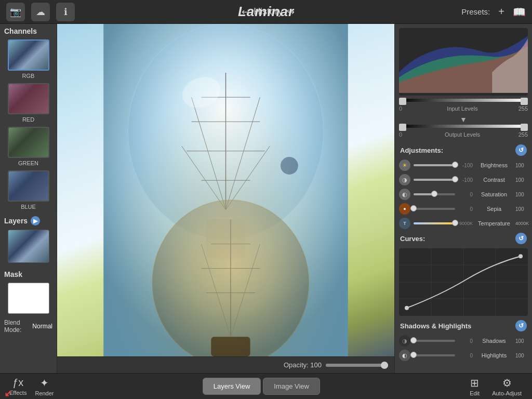 The width and height of the screenshot is (532, 399). I want to click on shadows-slider, so click(434, 341).